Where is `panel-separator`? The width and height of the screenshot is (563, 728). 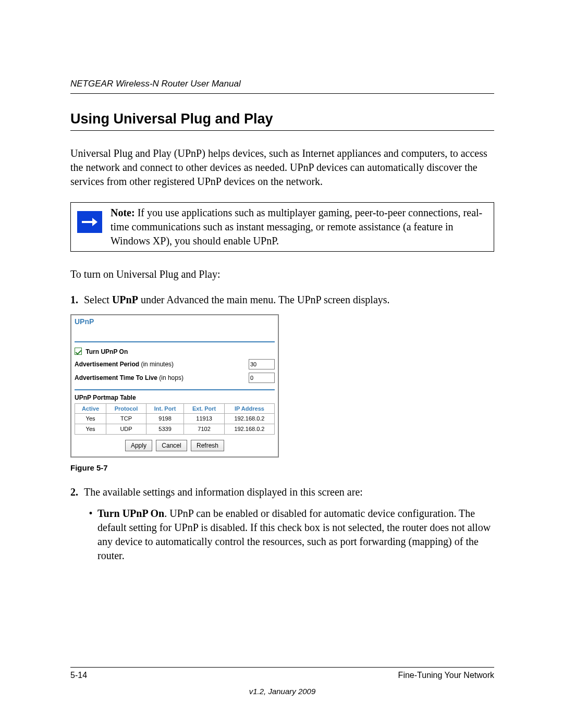
panel-separator is located at coordinates (175, 390).